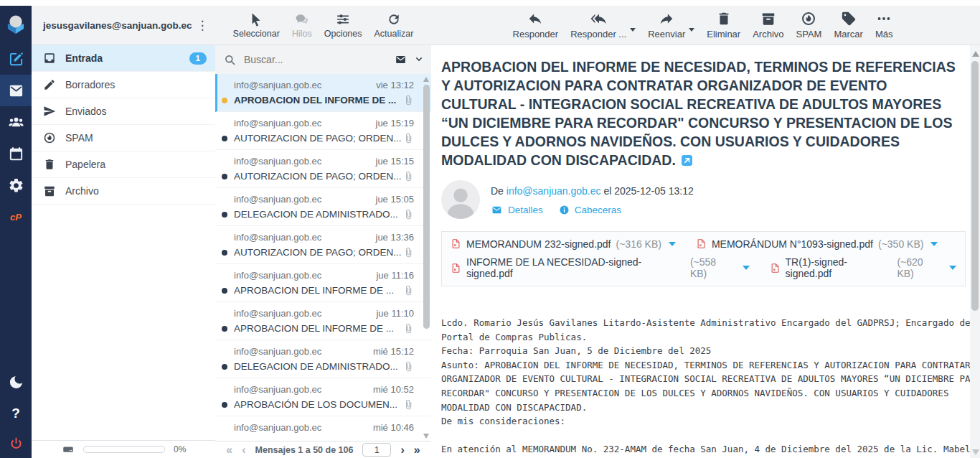 The image size is (980, 458). I want to click on message-list-item: info@sanjuan.gob.ecmié 15:12 DELEGACION …, so click(323, 359).